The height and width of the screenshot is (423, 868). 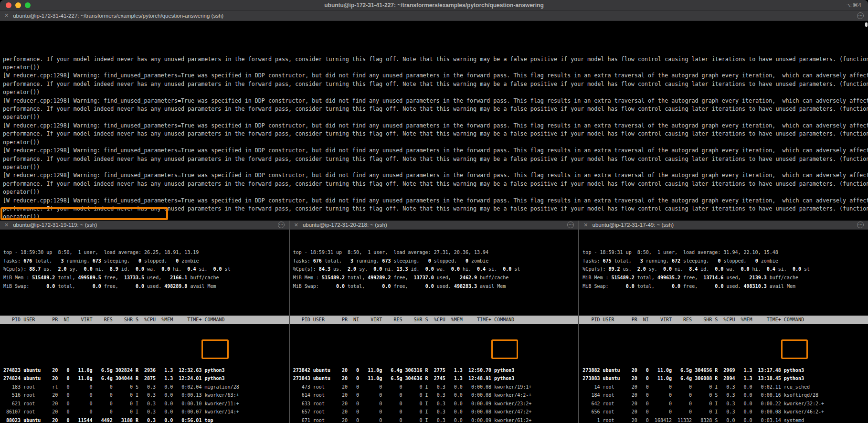 What do you see at coordinates (434, 5) in the screenshot?
I see `window-title: ubuntu@ip-172-31-41-227: ~/transformers/…` at bounding box center [434, 5].